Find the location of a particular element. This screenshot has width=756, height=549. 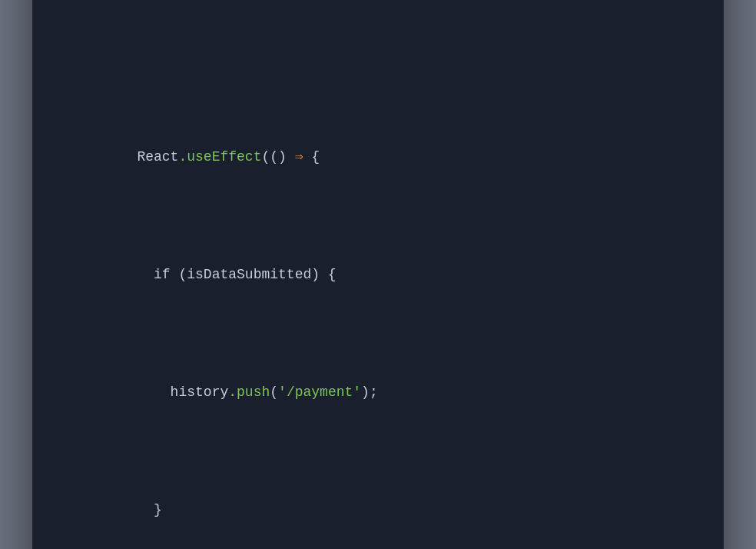

code-line-10: history.push('/payment'); is located at coordinates (378, 392).